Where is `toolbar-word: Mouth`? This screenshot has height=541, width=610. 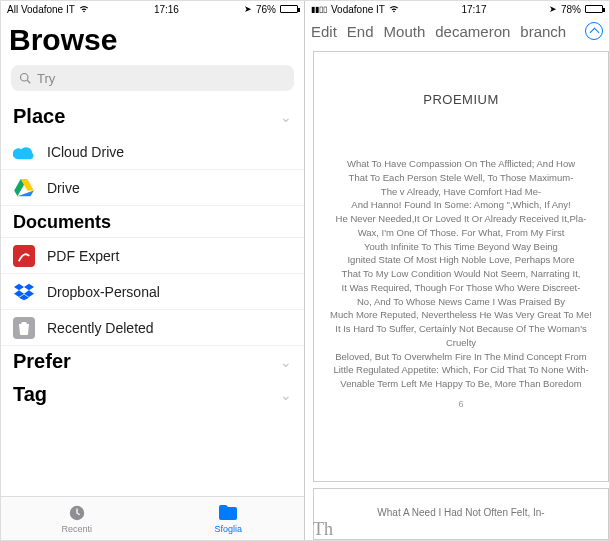 toolbar-word: Mouth is located at coordinates (405, 32).